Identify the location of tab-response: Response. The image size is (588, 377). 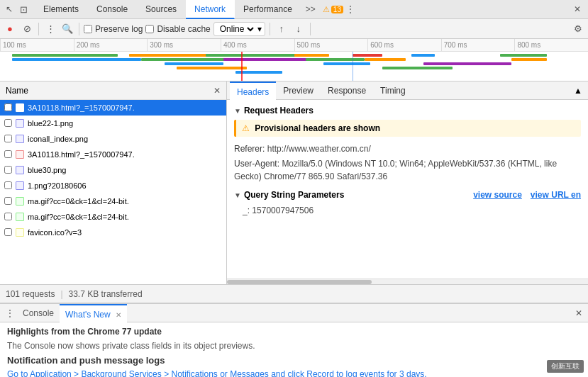
(347, 91).